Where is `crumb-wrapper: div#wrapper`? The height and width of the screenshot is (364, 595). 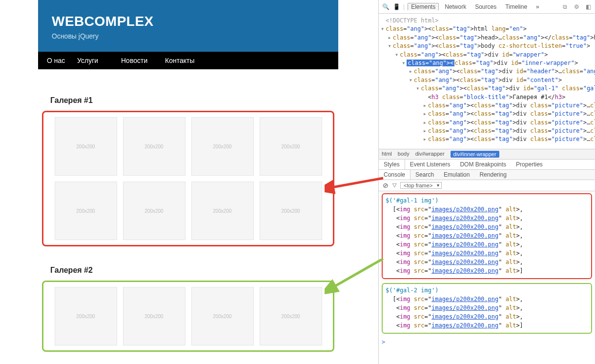 crumb-wrapper: div#wrapper is located at coordinates (430, 154).